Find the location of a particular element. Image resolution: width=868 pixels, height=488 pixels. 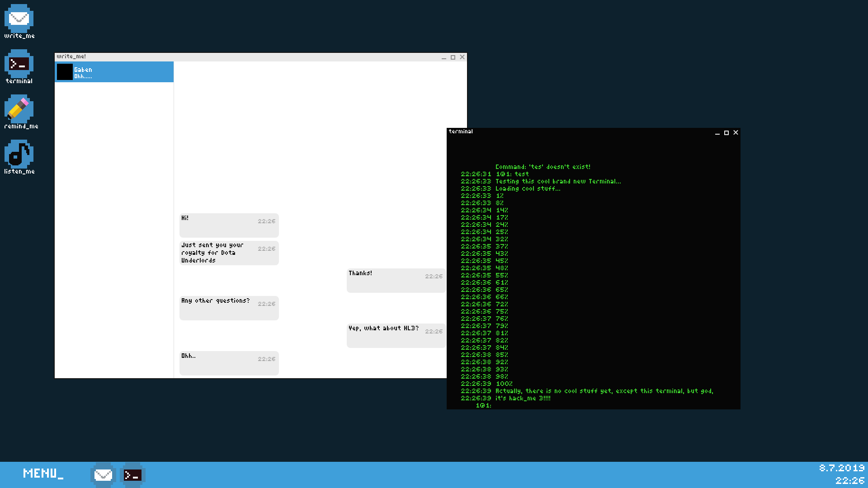

terminal-line: Command: 'tes' doesn't exist! is located at coordinates (594, 168).